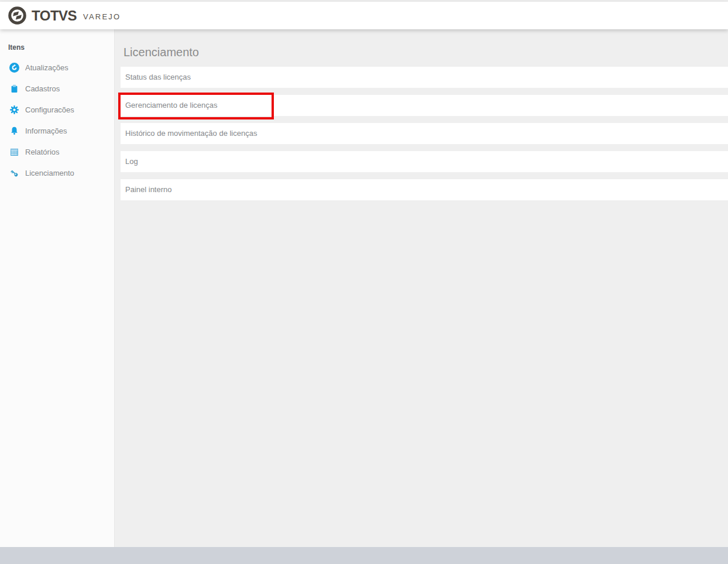 The height and width of the screenshot is (564, 728). I want to click on totvs-logo-icon, so click(18, 15).